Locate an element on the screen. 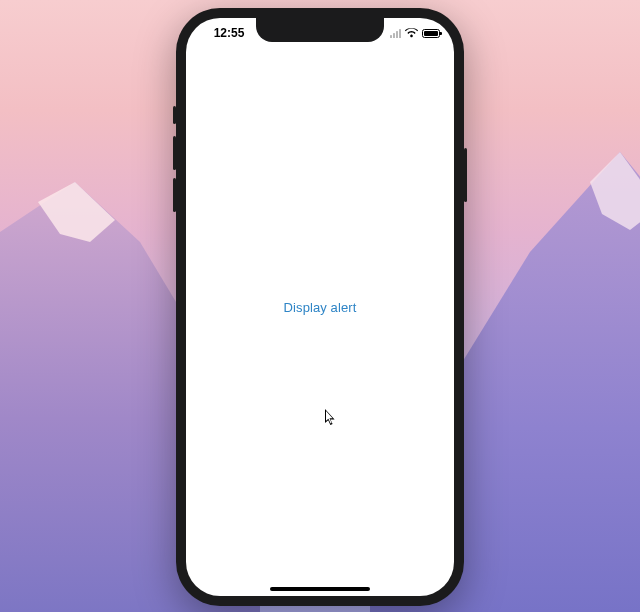  device-volume-down-button is located at coordinates (174, 195).